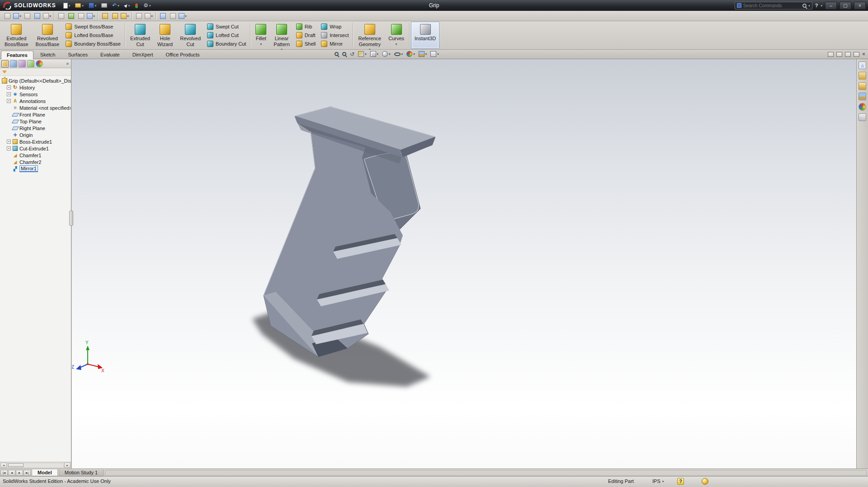 This screenshot has width=868, height=487. What do you see at coordinates (658, 481) in the screenshot?
I see `units-dropdown: IPS ▾` at bounding box center [658, 481].